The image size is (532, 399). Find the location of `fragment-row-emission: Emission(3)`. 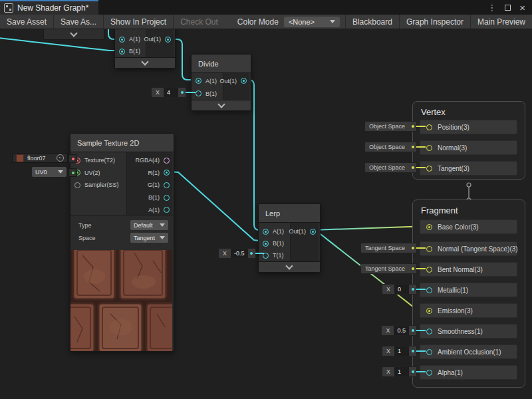

fragment-row-emission: Emission(3) is located at coordinates (468, 311).